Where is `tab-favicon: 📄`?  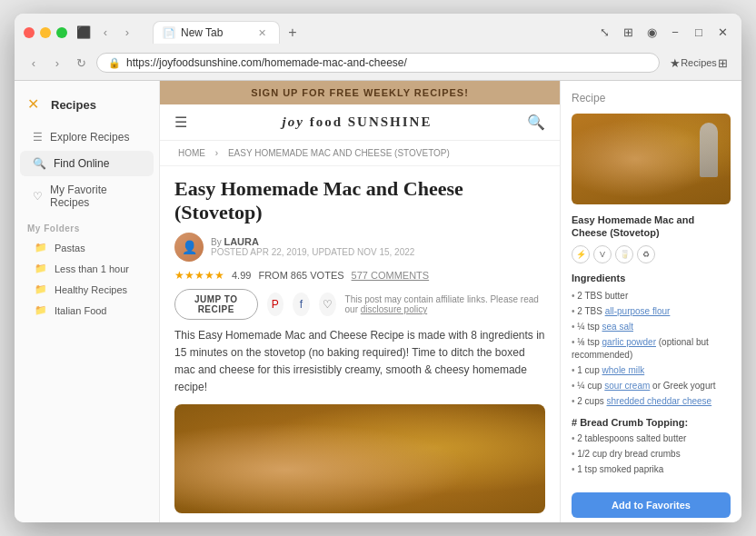
tab-favicon: 📄 is located at coordinates (169, 33).